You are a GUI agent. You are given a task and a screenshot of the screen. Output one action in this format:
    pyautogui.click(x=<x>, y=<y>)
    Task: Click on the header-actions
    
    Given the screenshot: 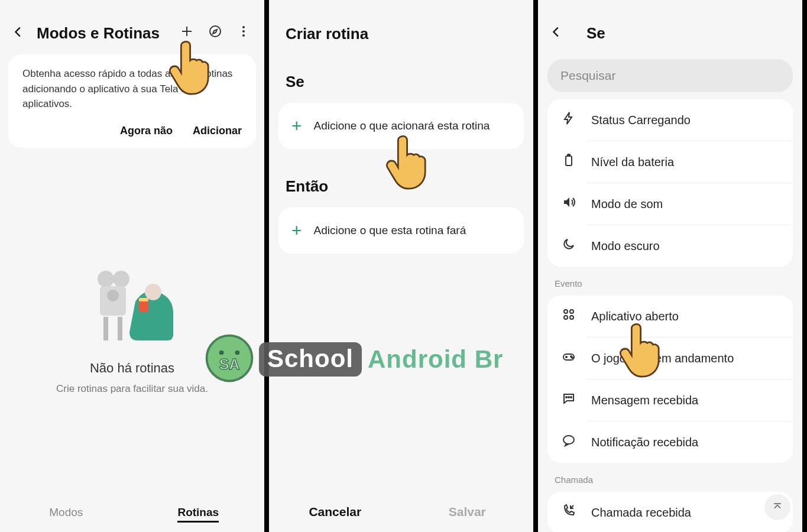 What is the action you would take?
    pyautogui.click(x=215, y=33)
    